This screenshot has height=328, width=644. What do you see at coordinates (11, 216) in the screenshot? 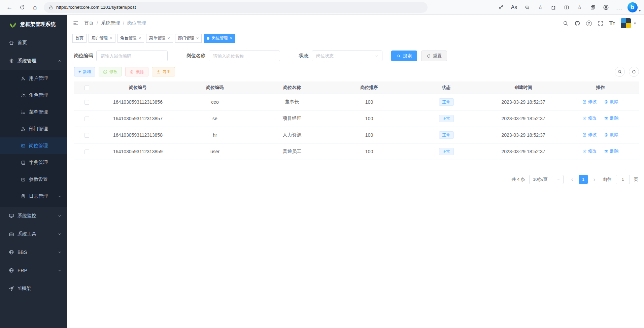
I see `monitor-icon` at bounding box center [11, 216].